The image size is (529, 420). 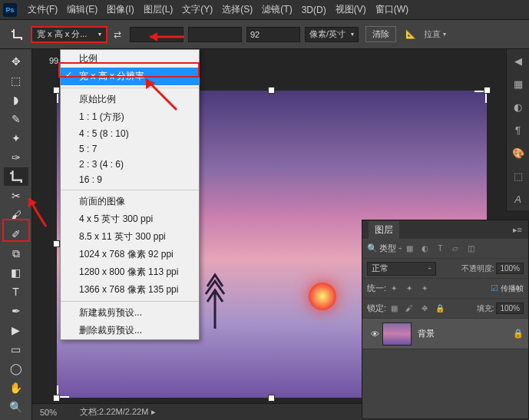 I want to click on shape-tool: ▭, so click(x=16, y=349).